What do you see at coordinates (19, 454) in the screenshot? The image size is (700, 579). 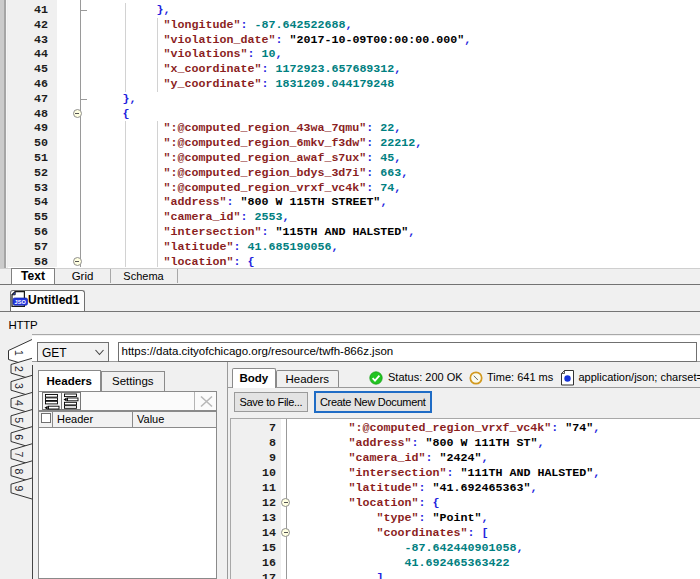 I see `svg-text: 7` at bounding box center [19, 454].